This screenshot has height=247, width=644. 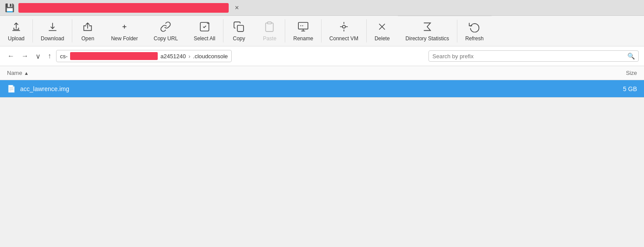 I want to click on sort-arrow: ▲, so click(x=26, y=73).